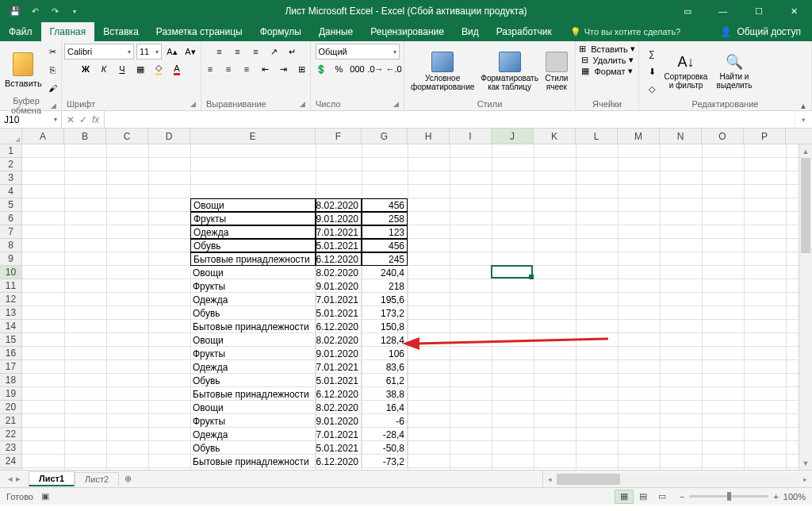 The height and width of the screenshot is (511, 812). Describe the element at coordinates (10, 479) in the screenshot. I see `sheet-nav-prev-icon: ◂` at that location.